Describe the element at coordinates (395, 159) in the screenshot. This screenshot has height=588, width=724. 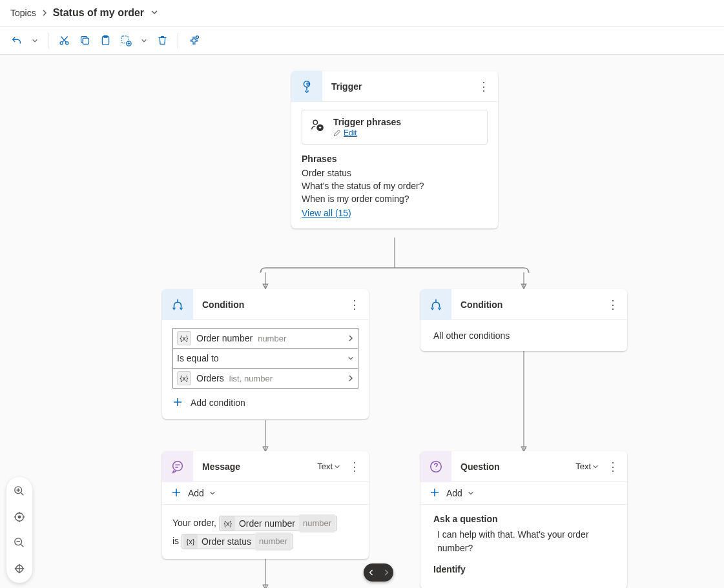
I see `phrases-label: Phrases` at that location.